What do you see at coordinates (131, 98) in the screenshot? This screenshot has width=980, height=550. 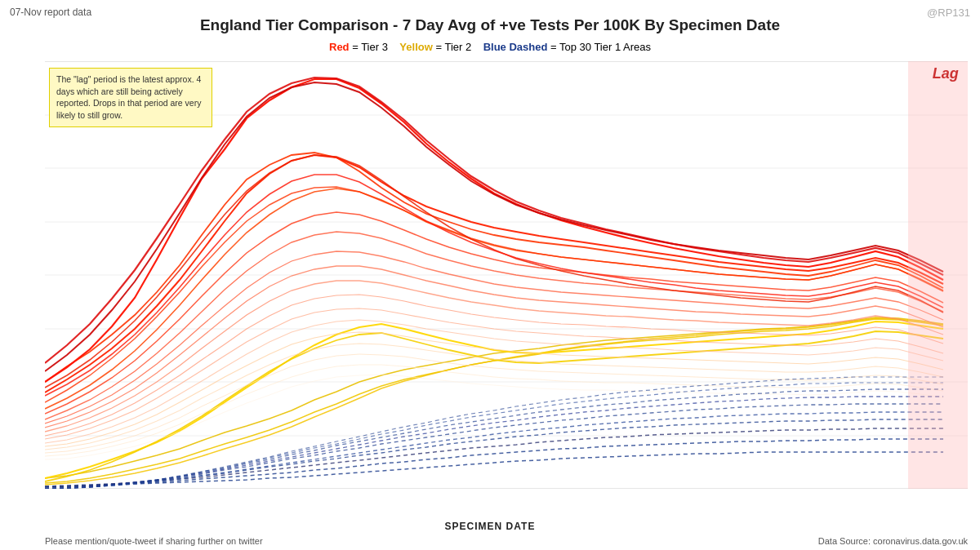 I see `tooltip-box: The "lag" period is the latest approx. 4…` at bounding box center [131, 98].